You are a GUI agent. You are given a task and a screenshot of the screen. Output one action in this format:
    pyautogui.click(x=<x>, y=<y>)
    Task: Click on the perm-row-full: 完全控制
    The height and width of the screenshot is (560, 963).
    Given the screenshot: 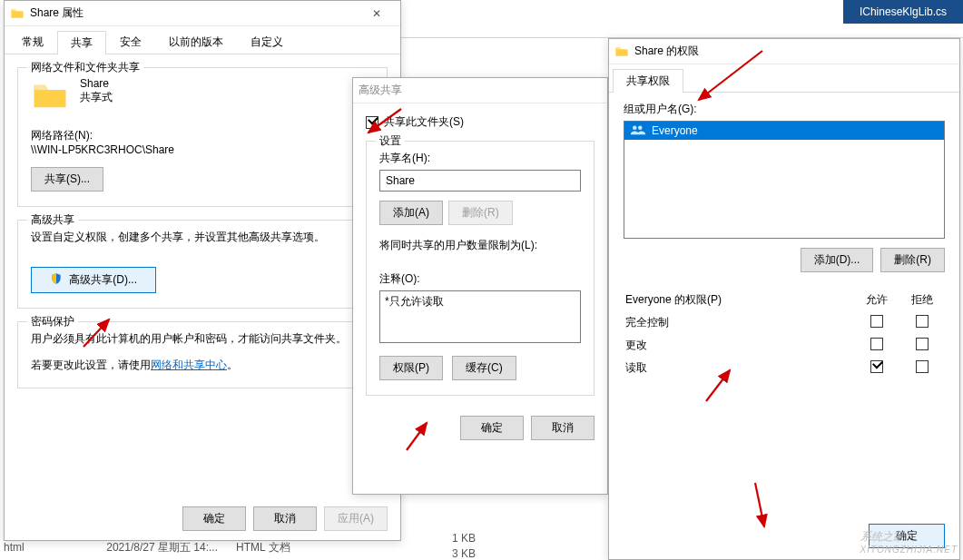 What is the action you would take?
    pyautogui.click(x=784, y=323)
    